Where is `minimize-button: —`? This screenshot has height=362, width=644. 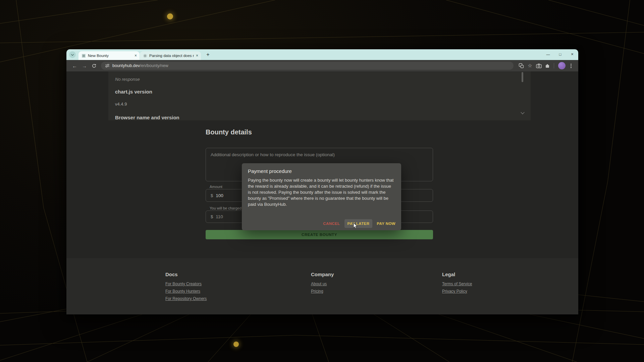 minimize-button: — is located at coordinates (548, 55).